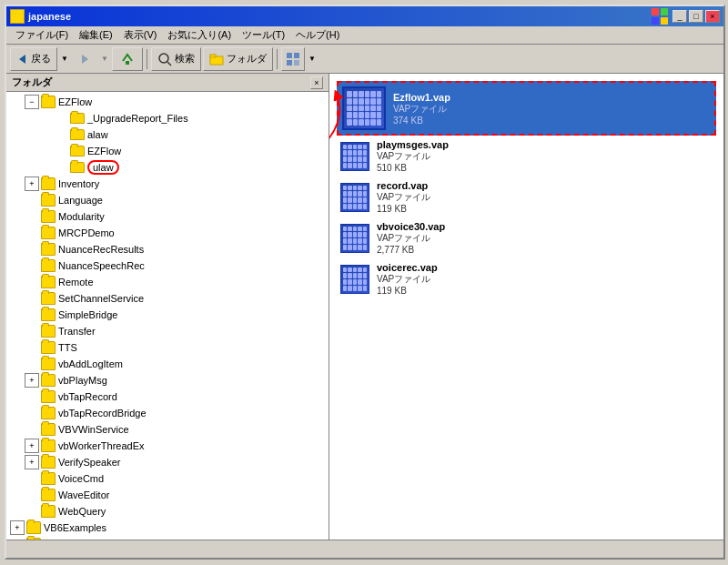  What do you see at coordinates (526, 278) in the screenshot?
I see `file-item-voicerec: voicerec.vap VAPファイル 119 KB` at bounding box center [526, 278].